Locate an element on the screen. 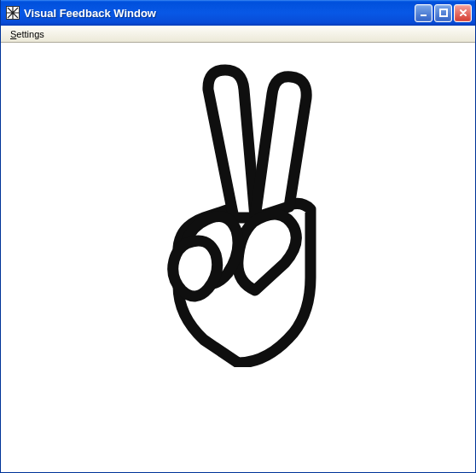 Image resolution: width=476 pixels, height=473 pixels. close-button is located at coordinates (462, 14).